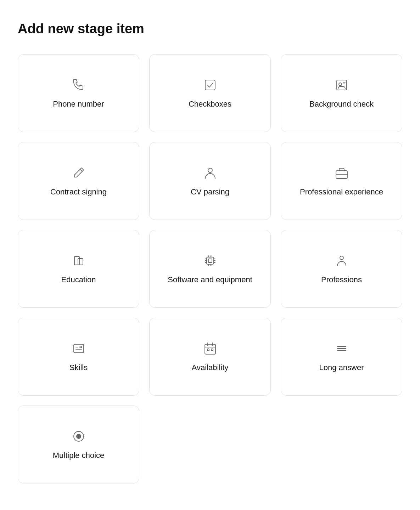 This screenshot has width=420, height=510. Describe the element at coordinates (210, 357) in the screenshot. I see `card-availability: Availability` at that location.